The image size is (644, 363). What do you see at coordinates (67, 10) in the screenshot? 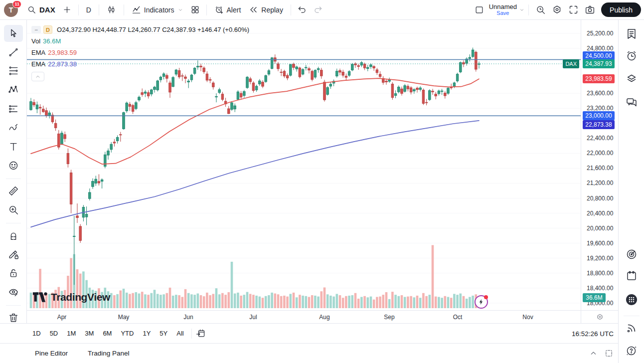
I see `compare-add-symbol-button` at bounding box center [67, 10].